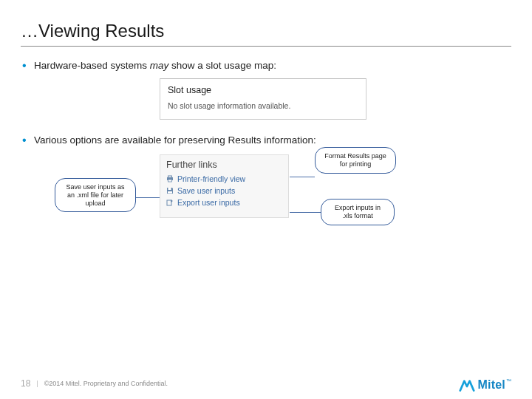 This screenshot has height=399, width=532. I want to click on page-number: 18, so click(25, 383).